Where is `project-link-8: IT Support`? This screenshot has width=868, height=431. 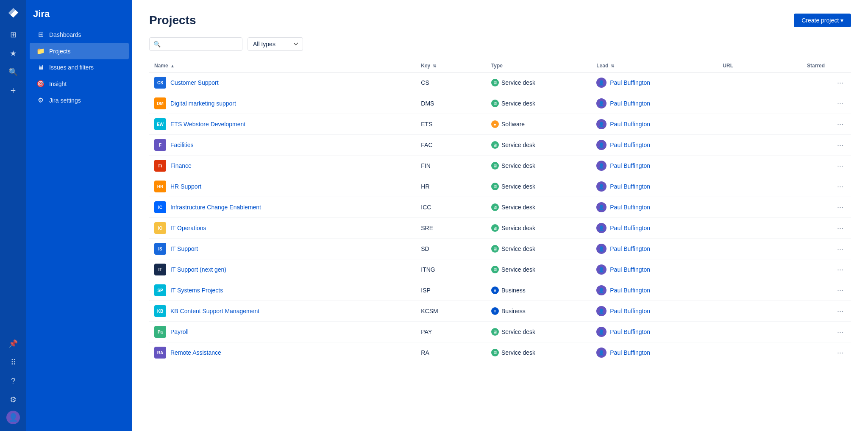
project-link-8: IT Support is located at coordinates (184, 249).